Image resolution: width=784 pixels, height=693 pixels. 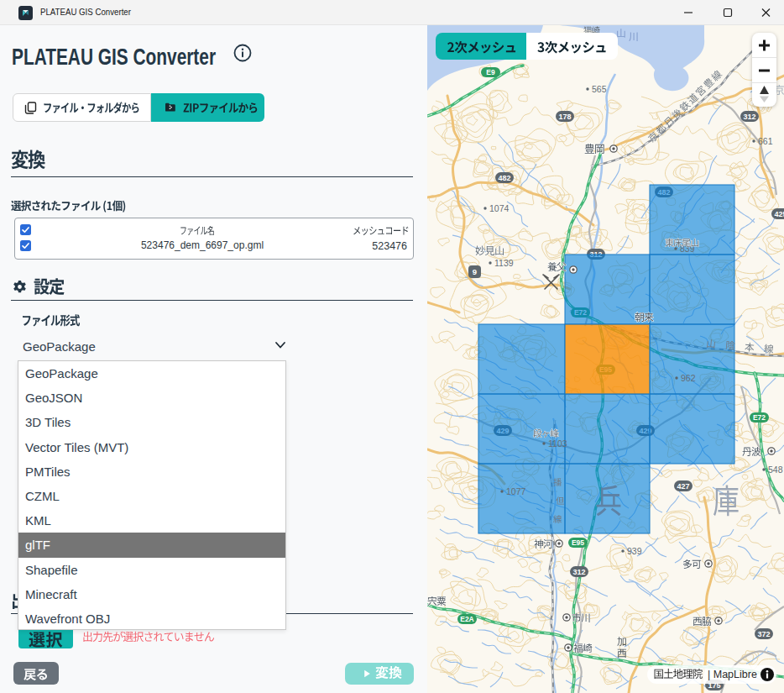 I want to click on svg-text: 1077, so click(x=516, y=491).